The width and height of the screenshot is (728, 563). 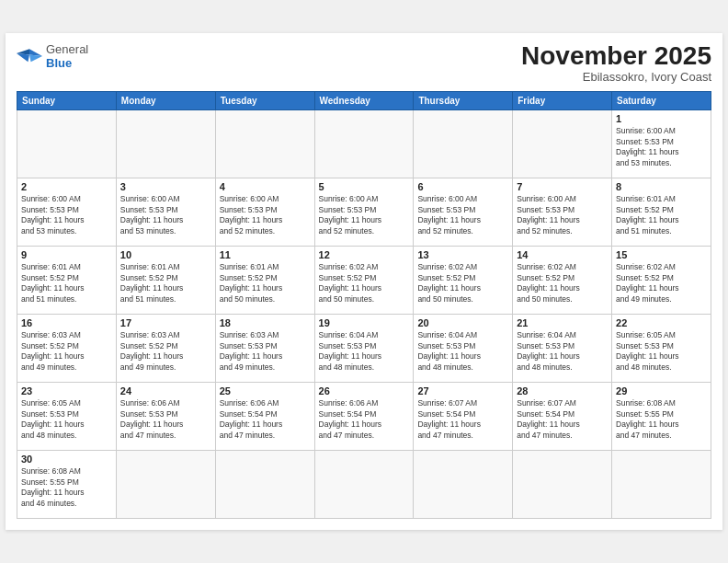 I want to click on weekday-wednesday: Wednesday, so click(x=364, y=101).